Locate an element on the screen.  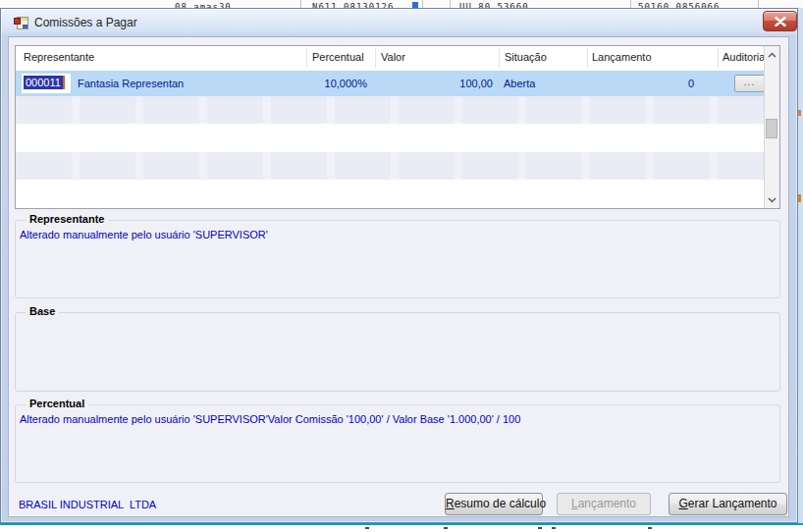
chevron-up-icon is located at coordinates (772, 55).